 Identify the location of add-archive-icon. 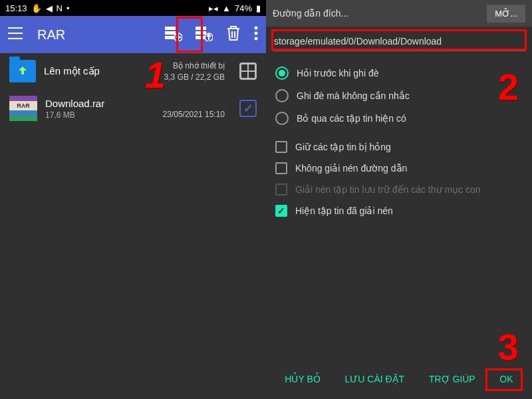
(174, 35).